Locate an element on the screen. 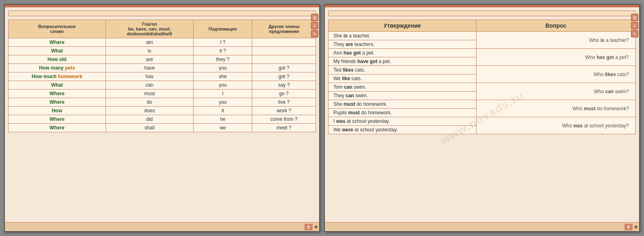 The image size is (644, 236). right-question-2: Who likes cats? is located at coordinates (556, 74).